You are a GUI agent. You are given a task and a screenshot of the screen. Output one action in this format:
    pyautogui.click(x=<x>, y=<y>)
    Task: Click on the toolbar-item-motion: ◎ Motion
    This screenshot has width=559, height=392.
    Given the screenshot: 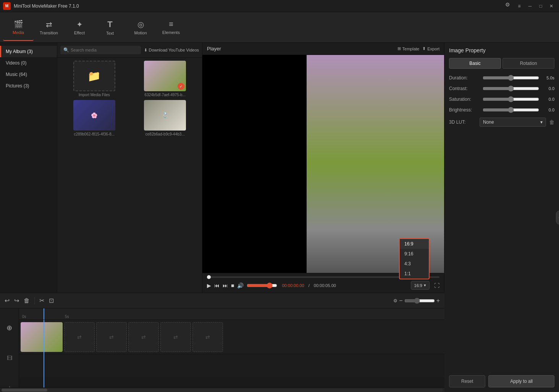 What is the action you would take?
    pyautogui.click(x=141, y=27)
    